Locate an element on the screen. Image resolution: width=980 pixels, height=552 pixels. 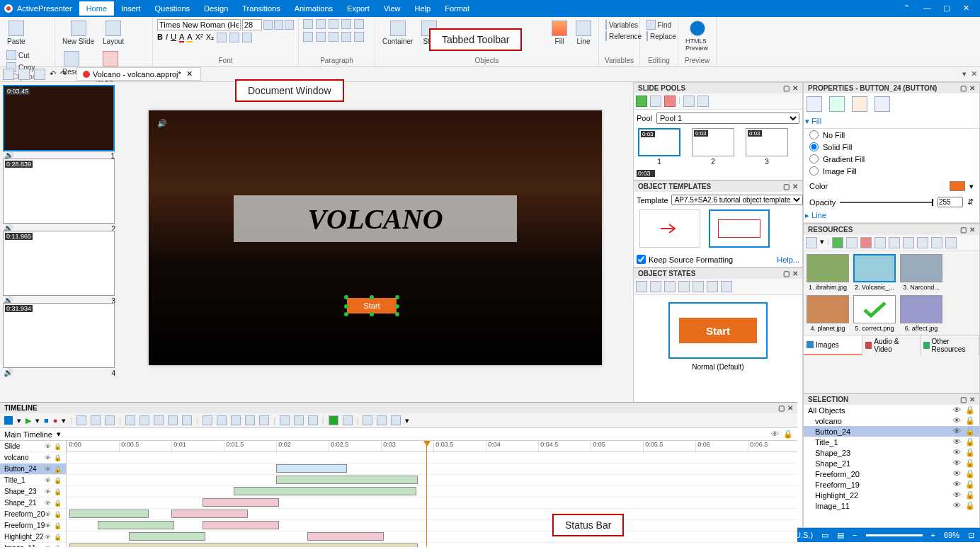
tab-design: Design is located at coordinates (216, 8).